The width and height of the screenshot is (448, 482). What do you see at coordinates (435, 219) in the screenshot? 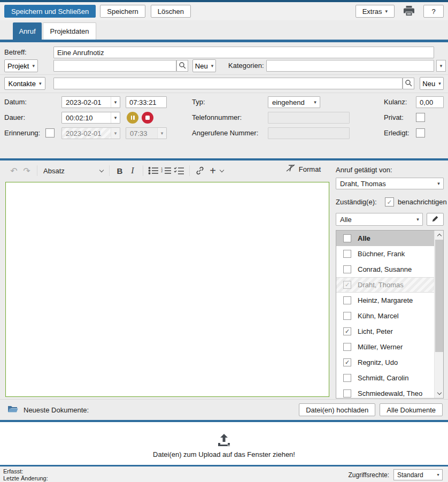
I see `edit-responsible-button` at bounding box center [435, 219].